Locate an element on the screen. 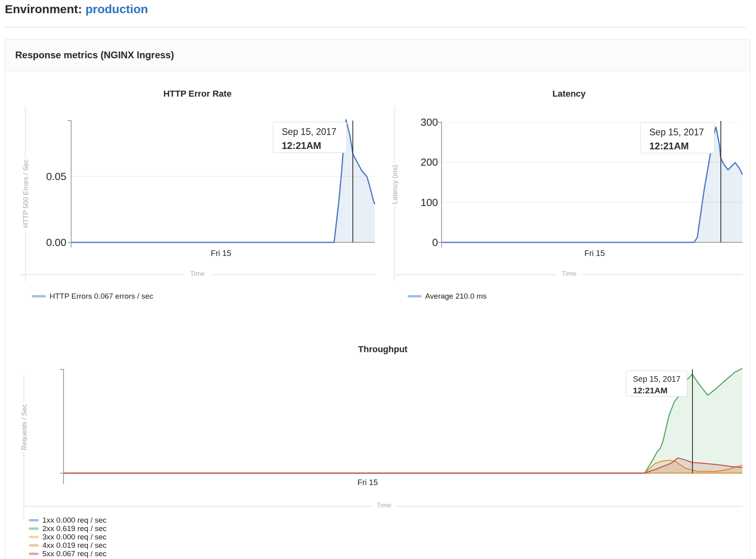 The width and height of the screenshot is (756, 559). legend-swatch-average is located at coordinates (415, 296).